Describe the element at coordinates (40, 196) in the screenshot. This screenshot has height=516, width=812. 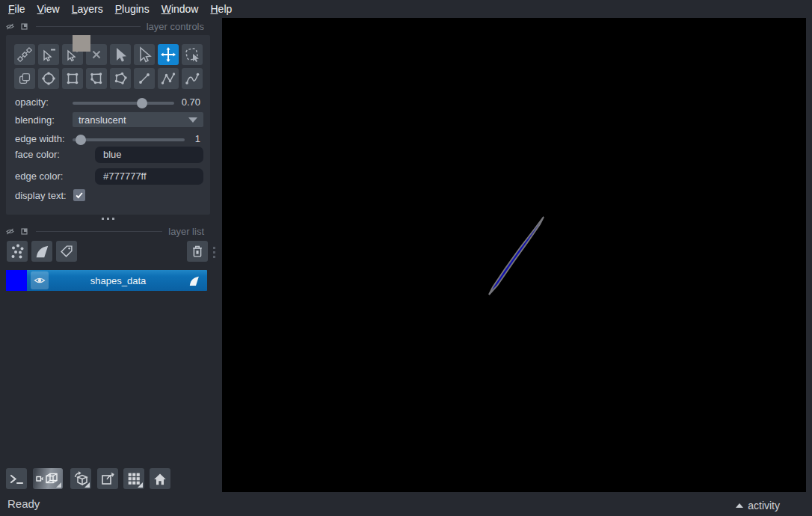
I see `display-text-label: display text:` at that location.